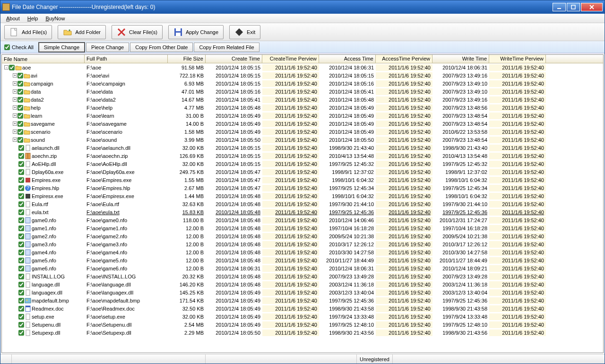 This screenshot has width=605, height=364. Describe the element at coordinates (302, 252) in the screenshot. I see `table-row: game4.nfoF:\aoe\game4.nfo12.00 B2010/12/…` at that location.